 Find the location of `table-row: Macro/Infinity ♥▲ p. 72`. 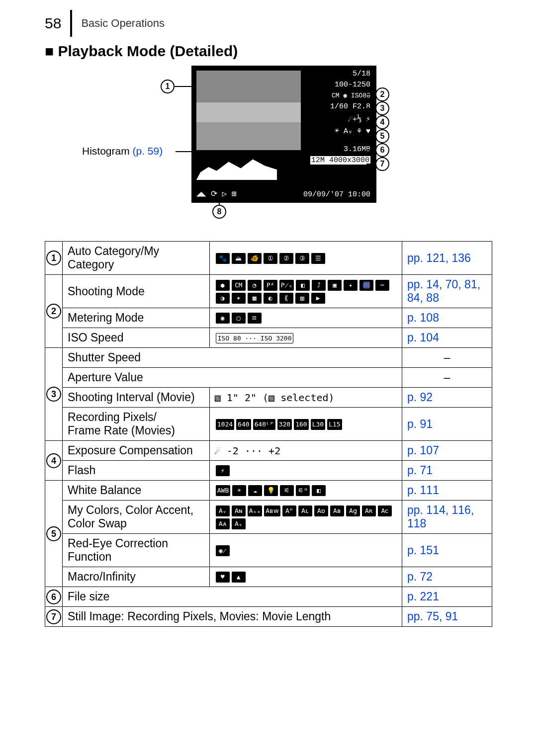

table-row: Macro/Infinity ♥▲ p. 72 is located at coordinates (268, 577).